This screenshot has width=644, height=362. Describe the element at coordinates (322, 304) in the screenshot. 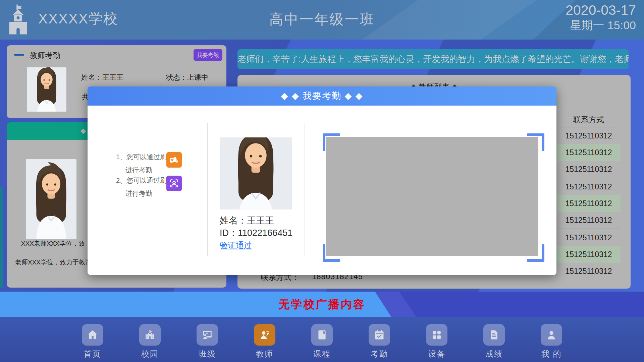

I see `broadcast-strip: 无学校广播内容` at that location.